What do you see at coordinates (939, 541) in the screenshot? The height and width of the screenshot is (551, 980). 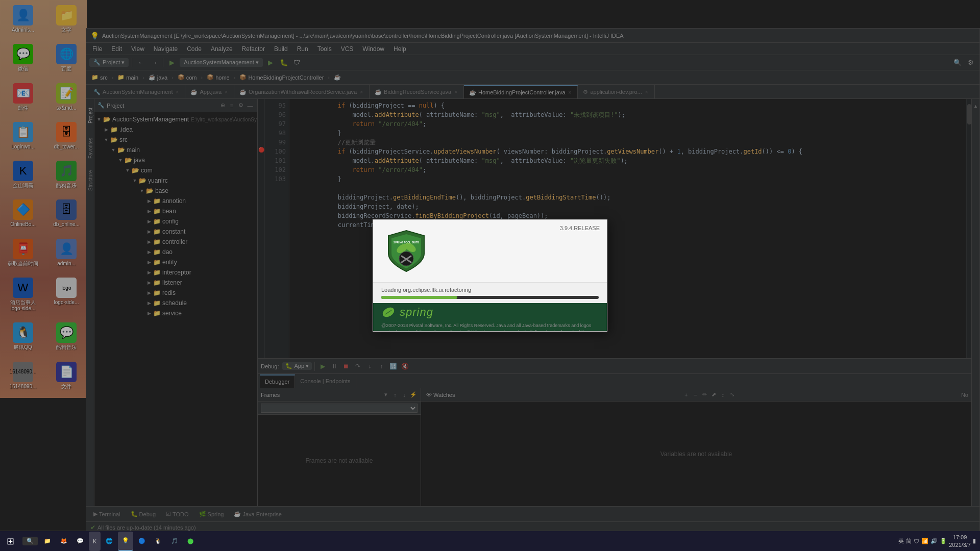 I see `taskbar-system-tray: 英 简 🛡 📶 🔊 🔋 17:09 2021/3/7 ▮` at bounding box center [939, 541].